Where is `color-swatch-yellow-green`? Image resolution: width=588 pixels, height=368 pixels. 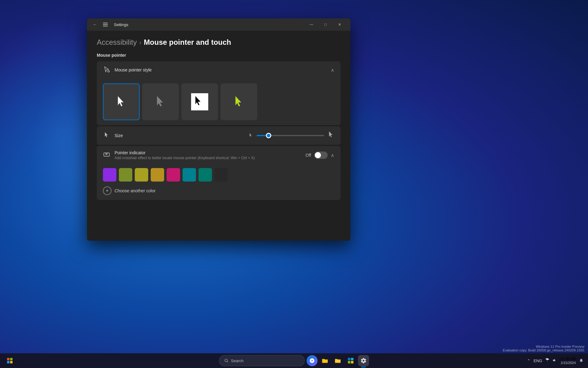
color-swatch-yellow-green is located at coordinates (141, 175).